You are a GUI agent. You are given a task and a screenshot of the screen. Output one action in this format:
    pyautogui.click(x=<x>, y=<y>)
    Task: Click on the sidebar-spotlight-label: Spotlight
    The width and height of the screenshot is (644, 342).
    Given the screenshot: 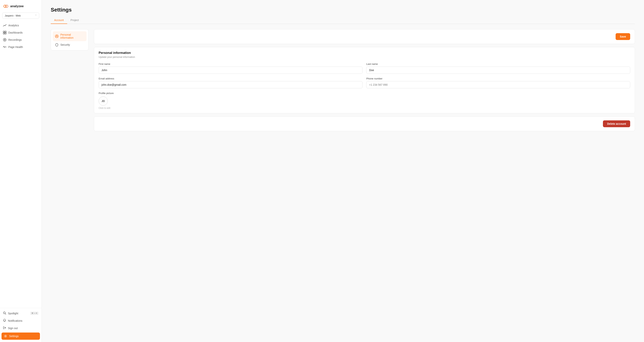 What is the action you would take?
    pyautogui.click(x=13, y=313)
    